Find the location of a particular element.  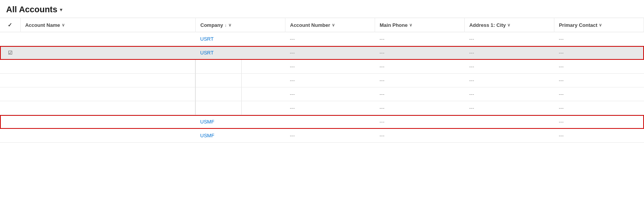

col-account-number: Account Number ∨ is located at coordinates (330, 25).